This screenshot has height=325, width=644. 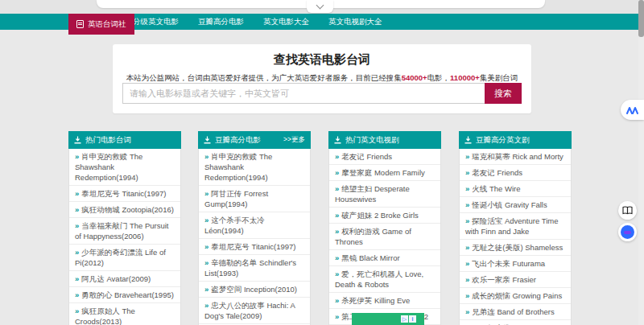 What do you see at coordinates (385, 280) in the screenshot?
I see `list-item: »爱，死亡和机器人 Love, Death & Robots` at bounding box center [385, 280].